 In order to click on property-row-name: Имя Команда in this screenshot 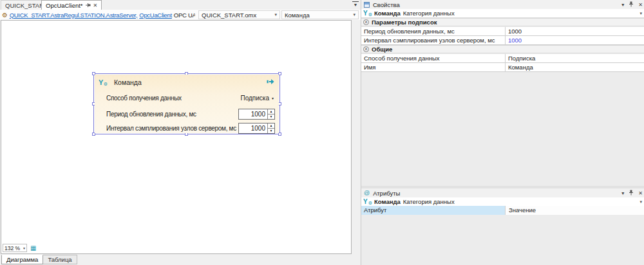, I will do `click(502, 68)`.